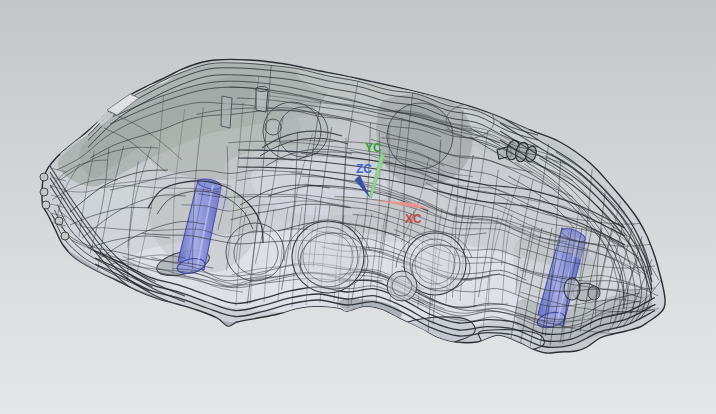 The image size is (716, 414). What do you see at coordinates (374, 148) in the screenshot?
I see `svg-text: YC` at bounding box center [374, 148].